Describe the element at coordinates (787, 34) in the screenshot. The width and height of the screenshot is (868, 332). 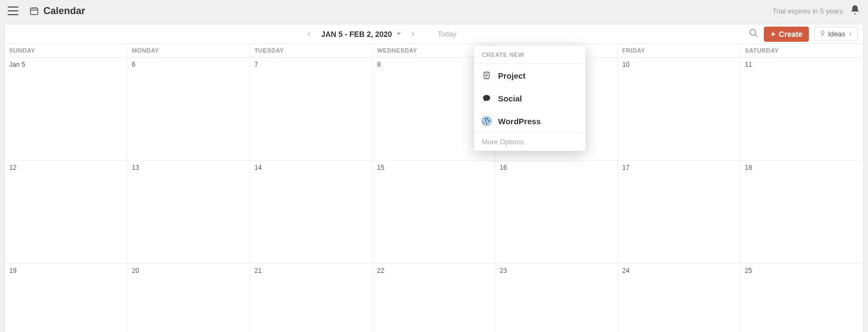
I see `create-button: + Create` at that location.